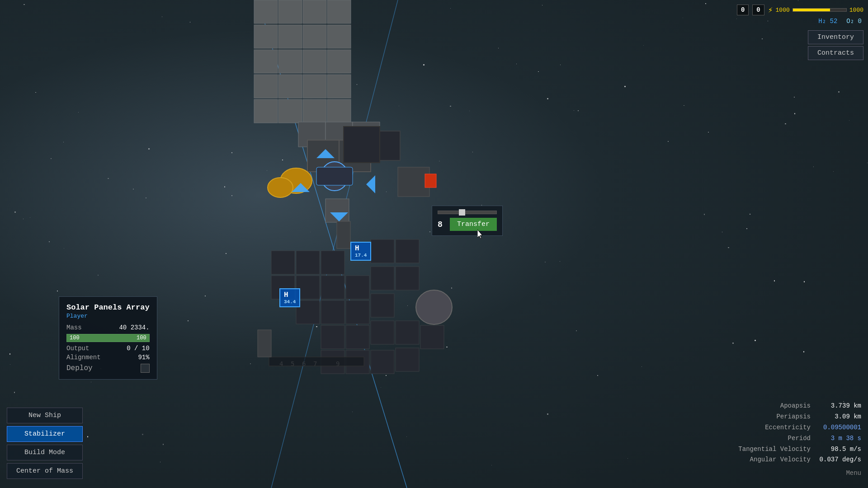 The image size is (868, 488). What do you see at coordinates (45, 453) in the screenshot?
I see `build-mode-button: Build Mode` at bounding box center [45, 453].